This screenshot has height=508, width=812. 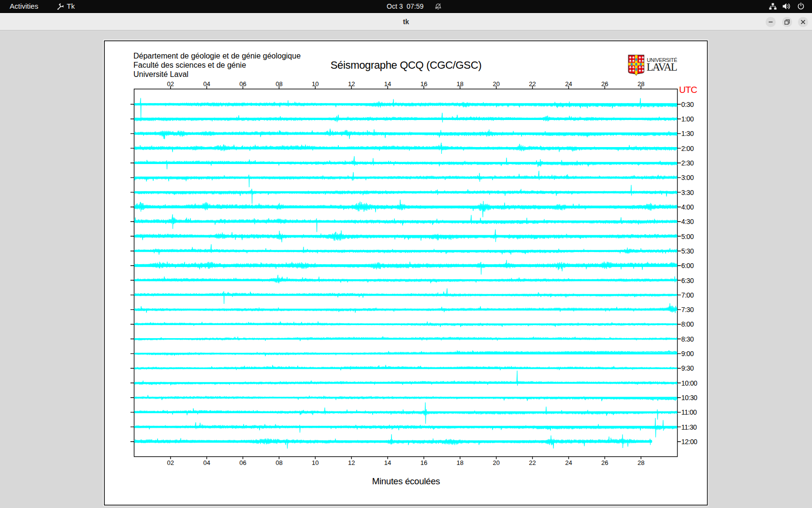 I want to click on svg-text: 3:30, so click(x=688, y=193).